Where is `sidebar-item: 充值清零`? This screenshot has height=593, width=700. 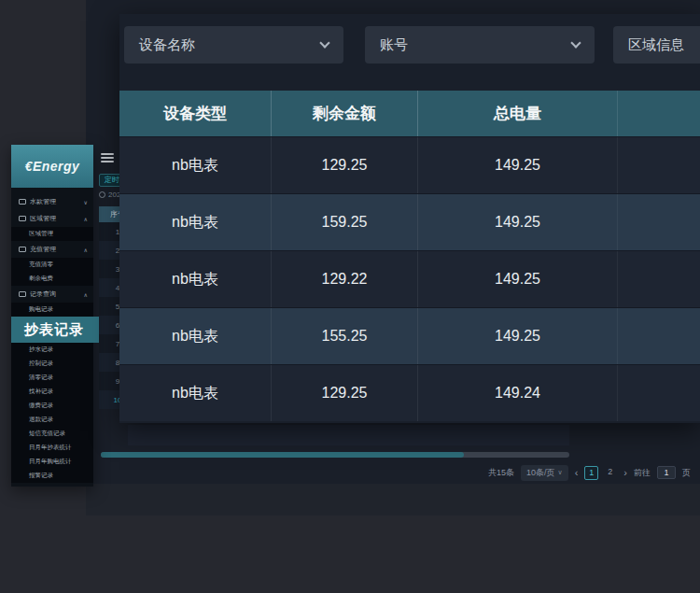
sidebar-item: 充值清零 is located at coordinates (52, 265).